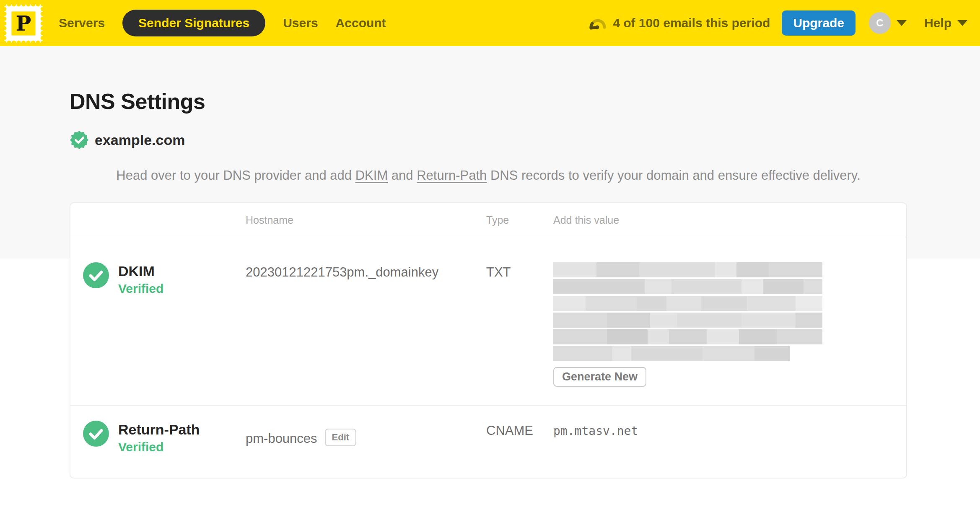 The image size is (980, 512). I want to click on dkim-name-stack: DKIM Verified, so click(141, 279).